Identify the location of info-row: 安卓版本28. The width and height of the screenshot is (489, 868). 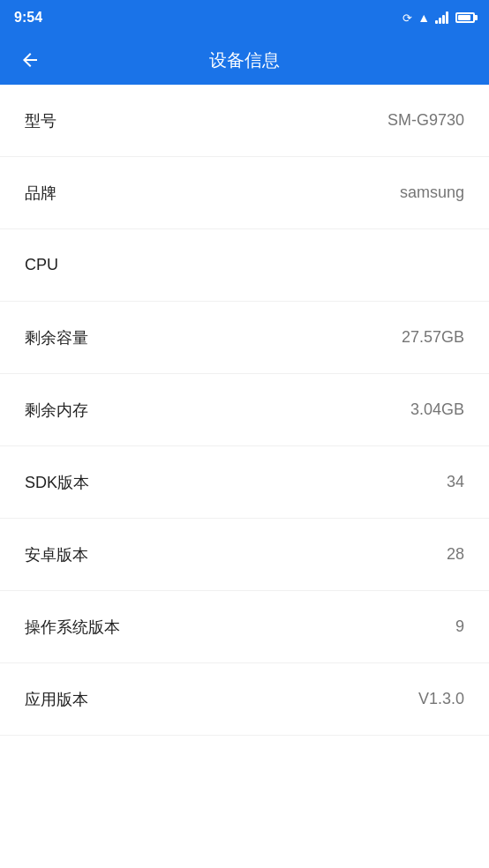
(244, 555).